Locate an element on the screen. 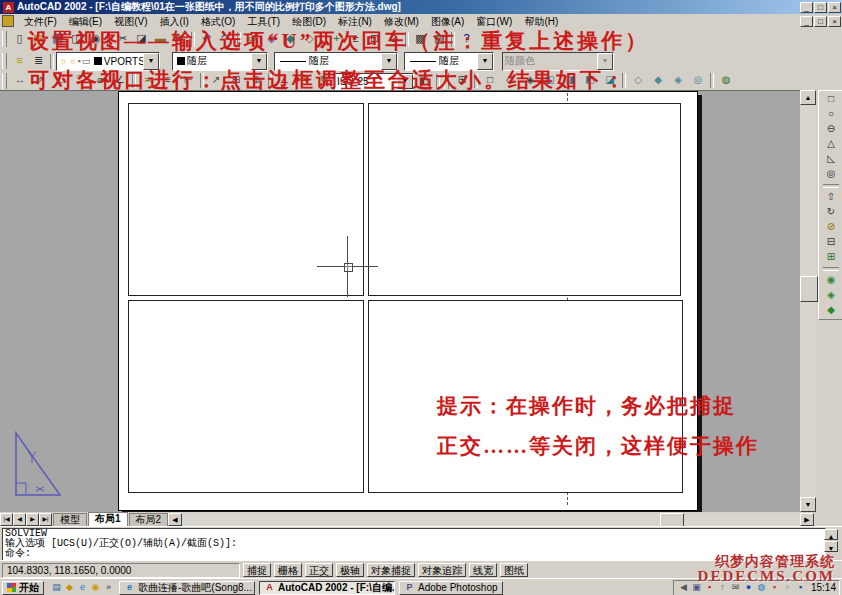 The height and width of the screenshot is (595, 842). diamond-view-icon: ◇ is located at coordinates (638, 80).